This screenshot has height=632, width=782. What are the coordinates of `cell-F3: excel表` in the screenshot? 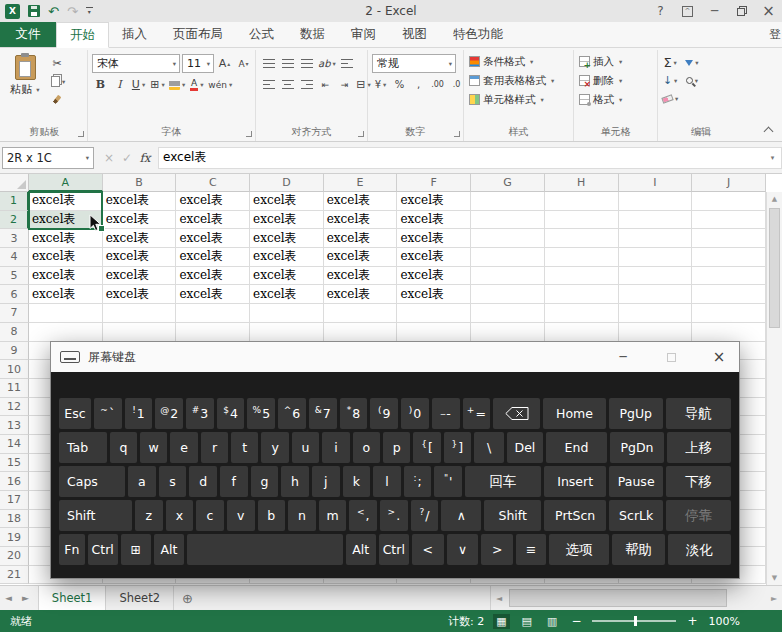 It's located at (434, 238).